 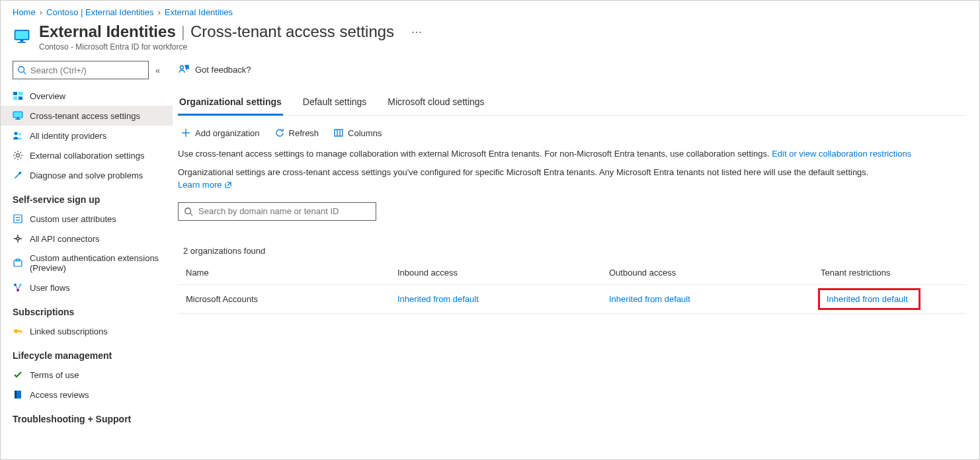 What do you see at coordinates (198, 12) in the screenshot?
I see `breadcrumb-external-identities: External Identities` at bounding box center [198, 12].